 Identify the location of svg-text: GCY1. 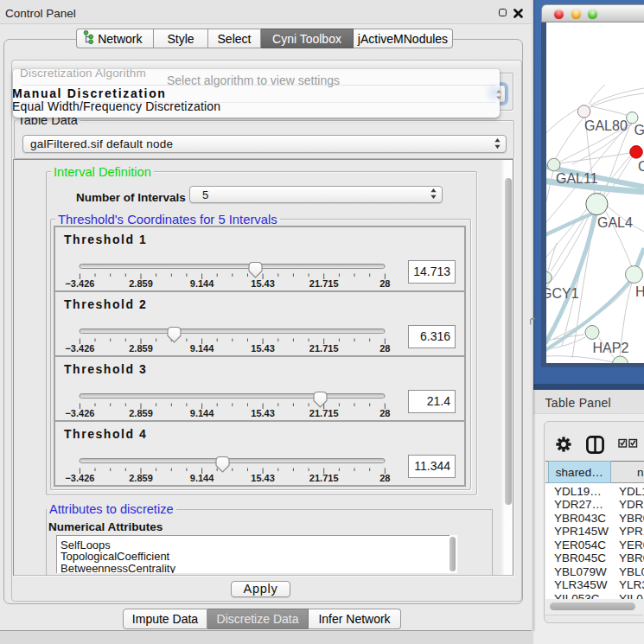
(563, 294).